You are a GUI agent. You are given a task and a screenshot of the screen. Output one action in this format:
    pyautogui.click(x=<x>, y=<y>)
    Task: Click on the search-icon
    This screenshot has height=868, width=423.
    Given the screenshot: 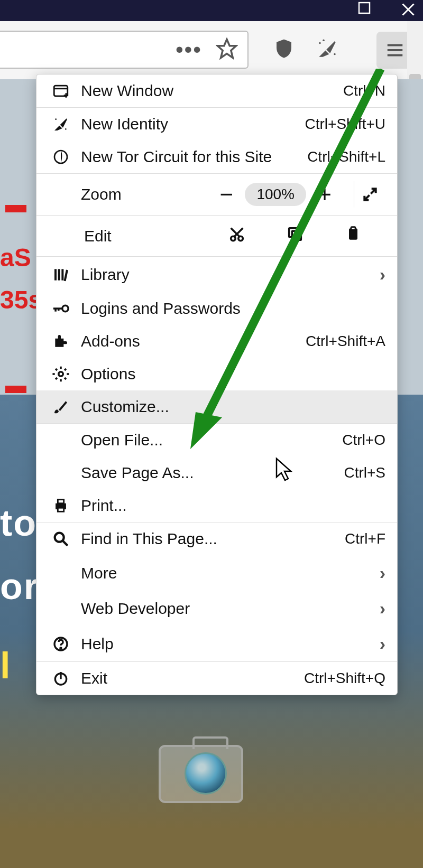 What is the action you would take?
    pyautogui.click(x=61, y=539)
    